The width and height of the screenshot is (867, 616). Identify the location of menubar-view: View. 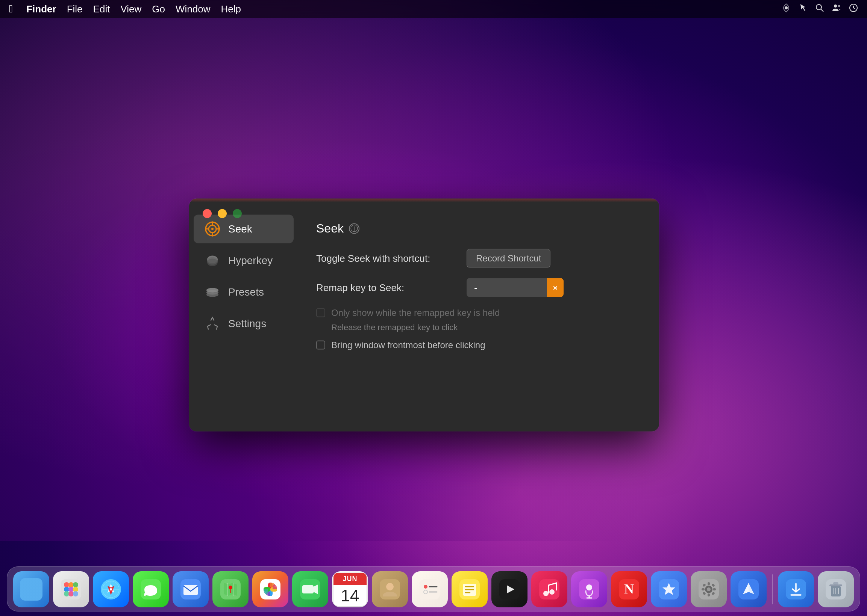
(131, 9).